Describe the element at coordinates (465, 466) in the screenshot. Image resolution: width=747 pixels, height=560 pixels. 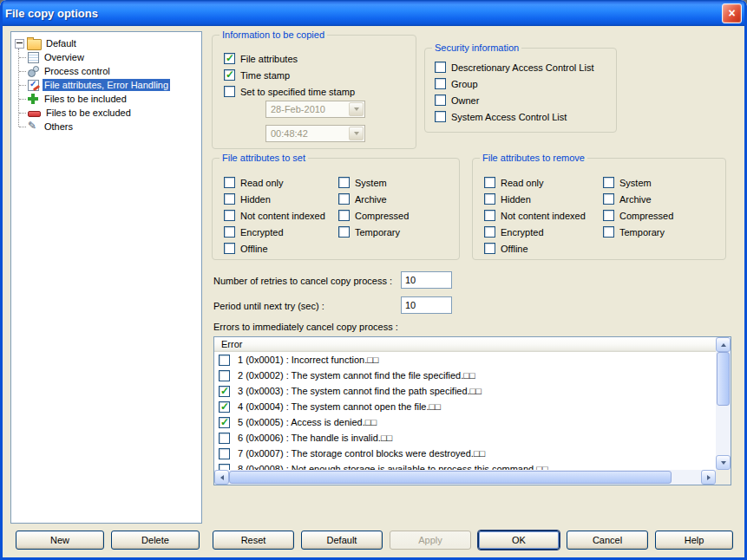
I see `error-row: 8 (0x0008) : Not enough storage is avail…` at that location.